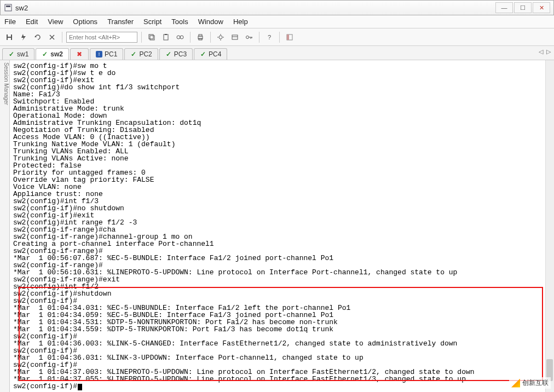  Describe the element at coordinates (550, 226) in the screenshot. I see `scrollbar` at that location.